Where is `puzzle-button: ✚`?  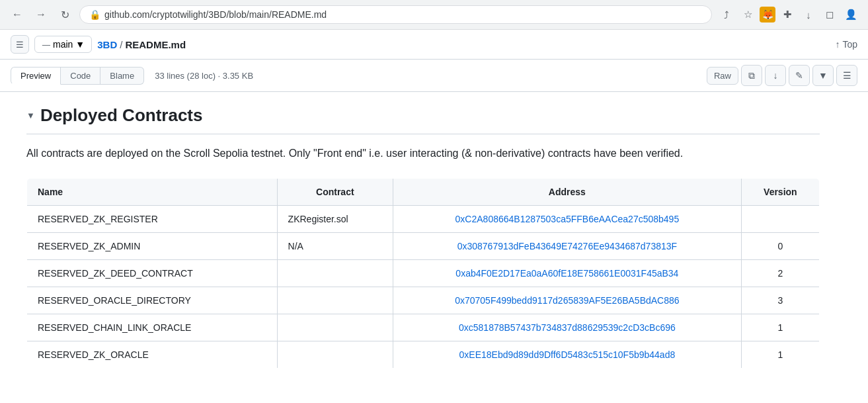 puzzle-button: ✚ is located at coordinates (787, 15).